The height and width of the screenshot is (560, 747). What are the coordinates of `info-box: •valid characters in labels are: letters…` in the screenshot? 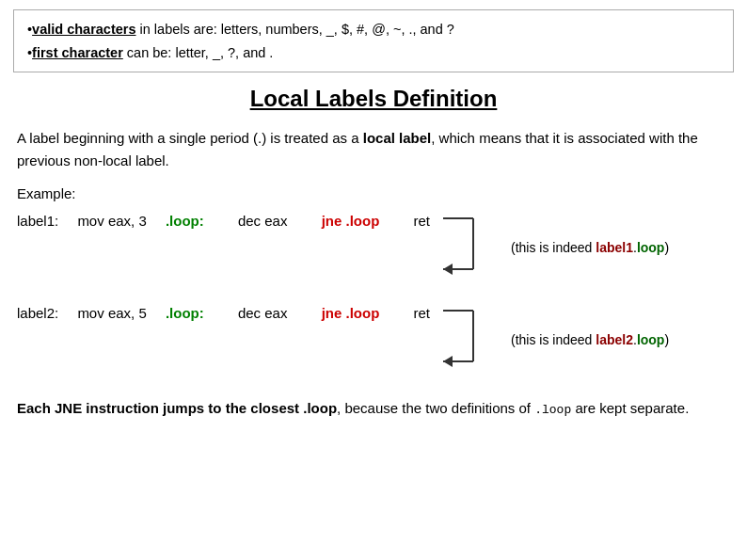 It's located at (374, 41).